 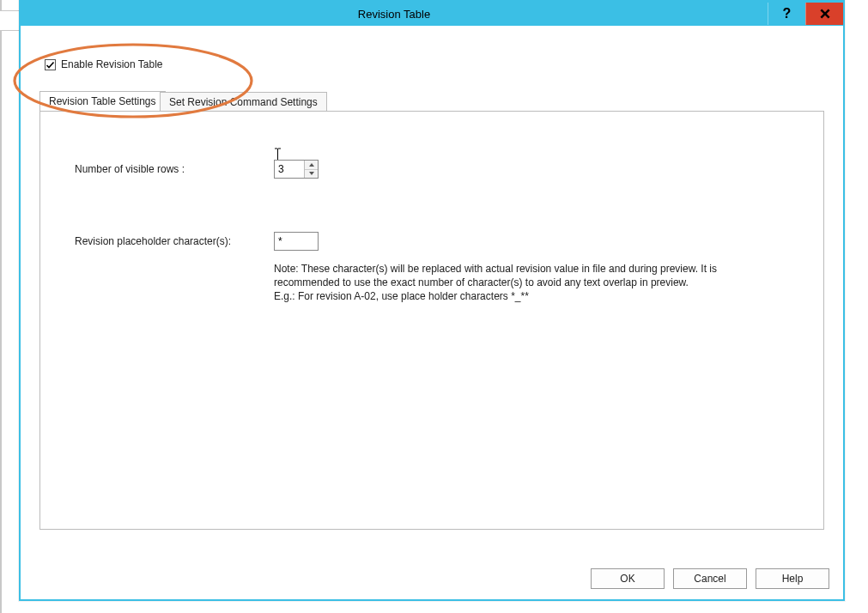 What do you see at coordinates (197, 241) in the screenshot?
I see `placeholder-row: Revision placeholder character(s):` at bounding box center [197, 241].